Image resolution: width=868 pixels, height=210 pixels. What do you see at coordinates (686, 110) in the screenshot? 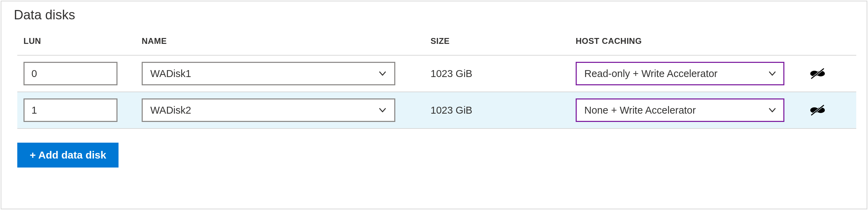
I see `cell-host-caching: None + Write Accelerator` at bounding box center [686, 110].